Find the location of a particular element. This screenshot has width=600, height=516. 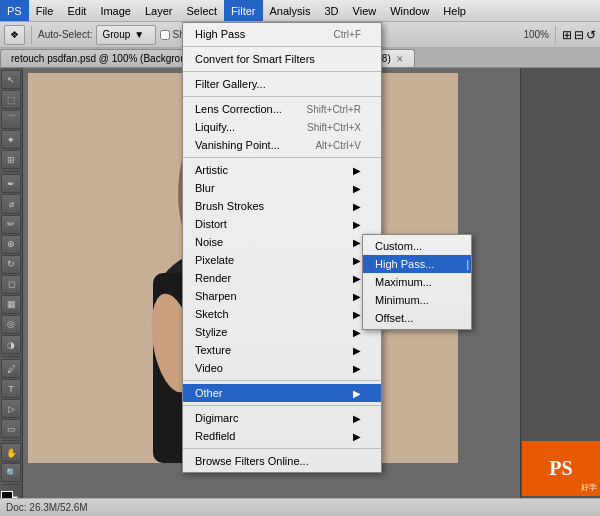

noise-label: Noise is located at coordinates (209, 242).